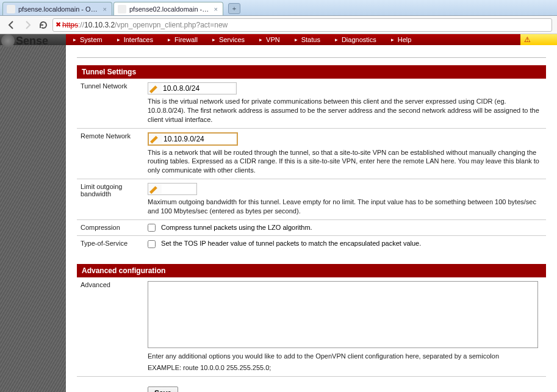  Describe the element at coordinates (345, 207) in the screenshot. I see `help-text: Maximum outgoing bandwidth for this tunn…` at that location.